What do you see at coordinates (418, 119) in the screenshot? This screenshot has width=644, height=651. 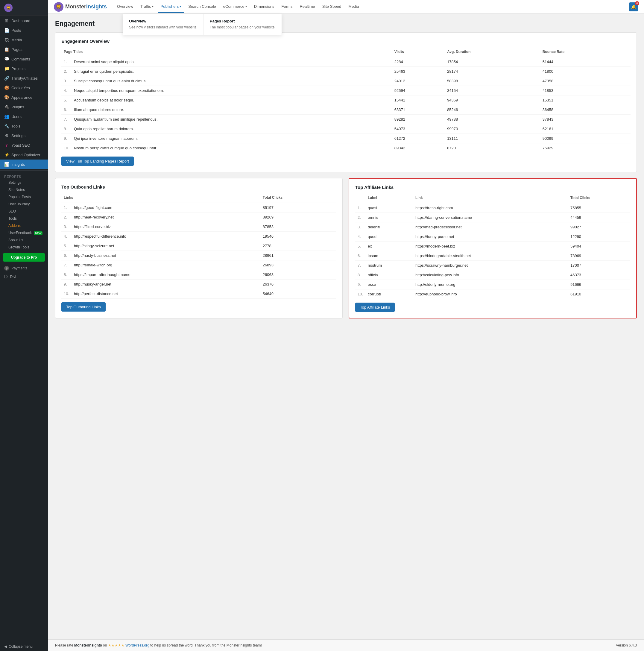 I see `visits-cell: 89282` at bounding box center [418, 119].